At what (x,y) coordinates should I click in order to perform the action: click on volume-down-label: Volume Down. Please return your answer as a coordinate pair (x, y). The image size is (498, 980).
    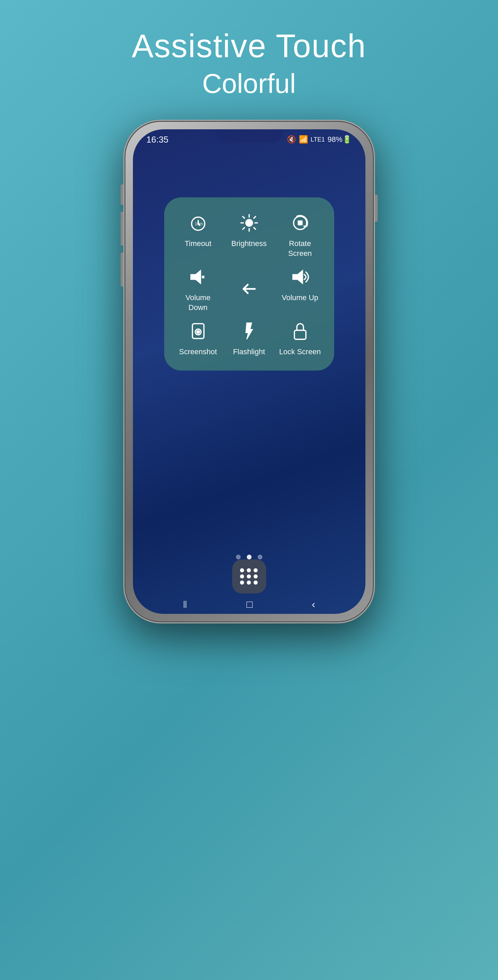
    Looking at the image, I should click on (198, 303).